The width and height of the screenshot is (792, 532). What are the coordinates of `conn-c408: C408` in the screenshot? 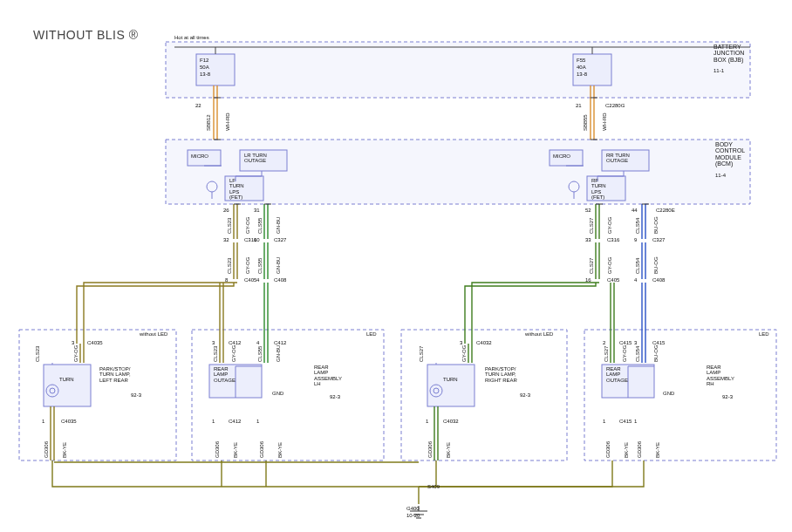 It's located at (280, 280).